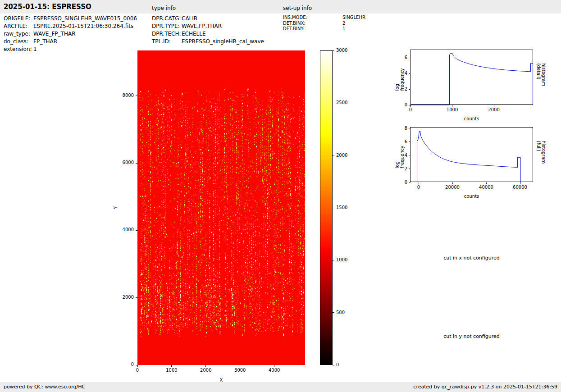 This screenshot has height=392, width=561. I want to click on x-tick-label: 1000, so click(172, 370).